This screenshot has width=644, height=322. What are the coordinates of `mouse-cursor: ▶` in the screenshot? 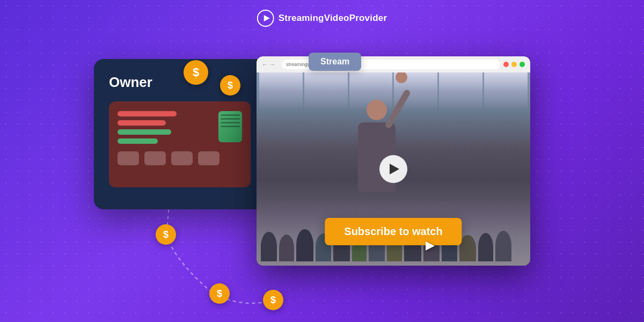 It's located at (430, 245).